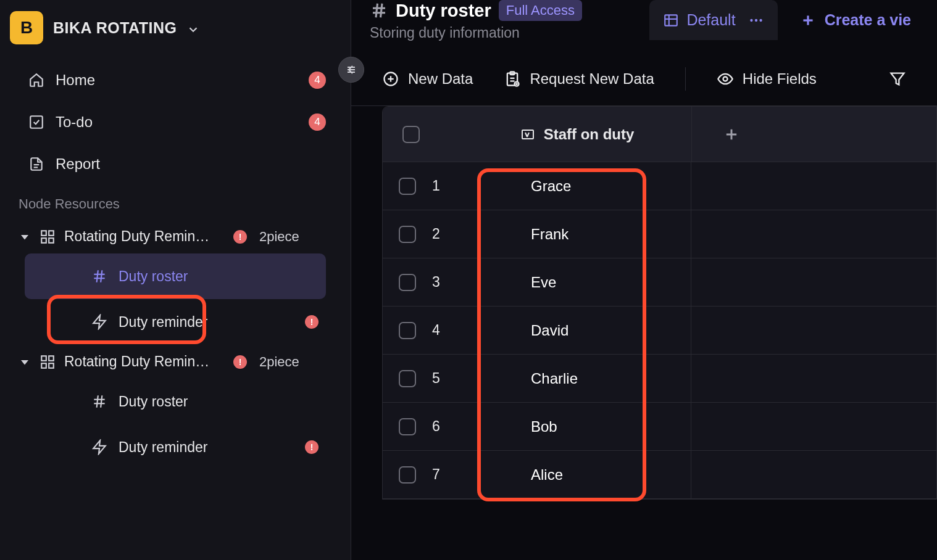  I want to click on table-row: 6Bob, so click(659, 427).